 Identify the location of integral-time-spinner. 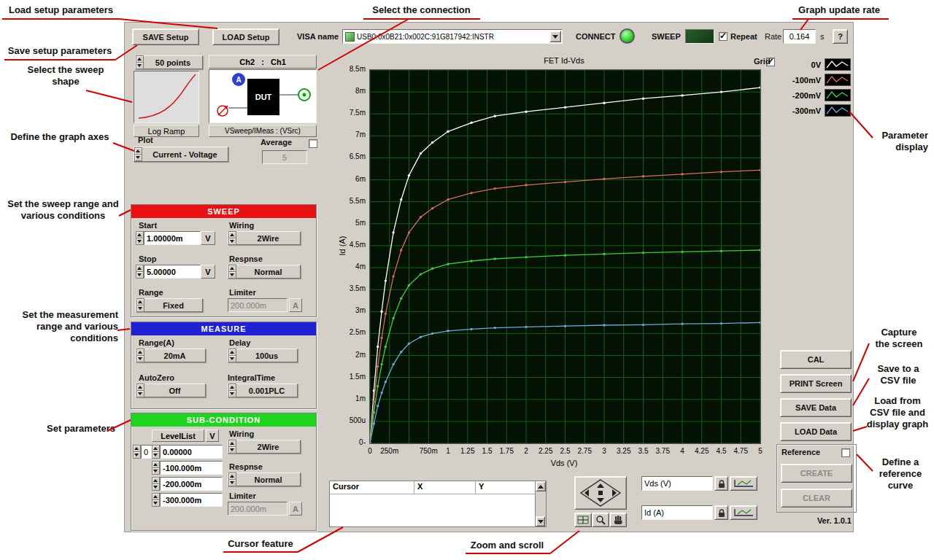
(232, 391).